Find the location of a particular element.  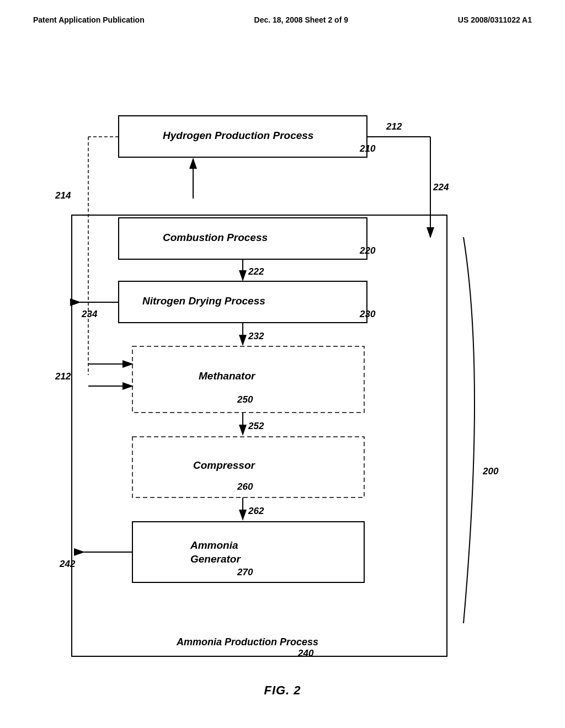

svg-text: Methanator is located at coordinates (227, 376).